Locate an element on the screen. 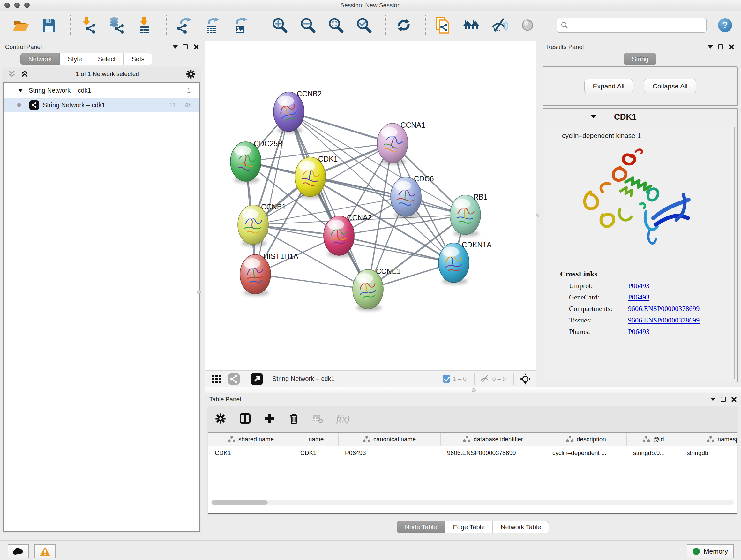 This screenshot has height=560, width=741. node-CCNA1: CCNA1 is located at coordinates (401, 143).